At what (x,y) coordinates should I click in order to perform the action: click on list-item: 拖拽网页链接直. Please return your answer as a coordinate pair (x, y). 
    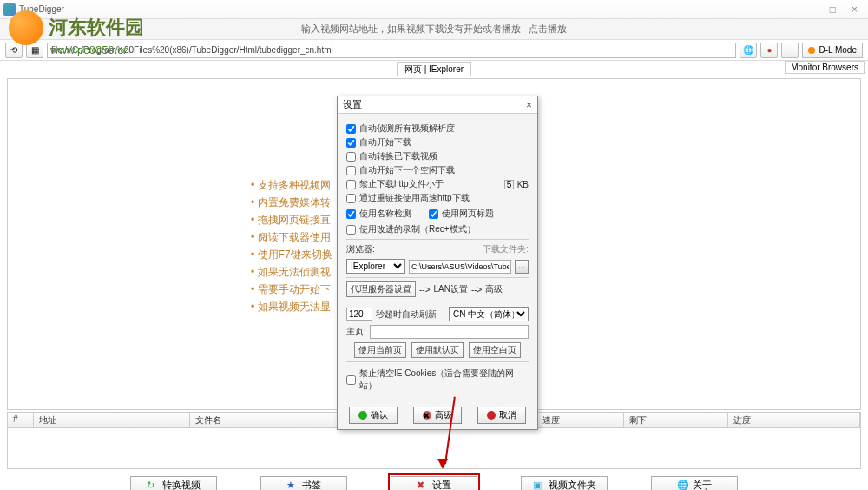
    Looking at the image, I should click on (292, 220).